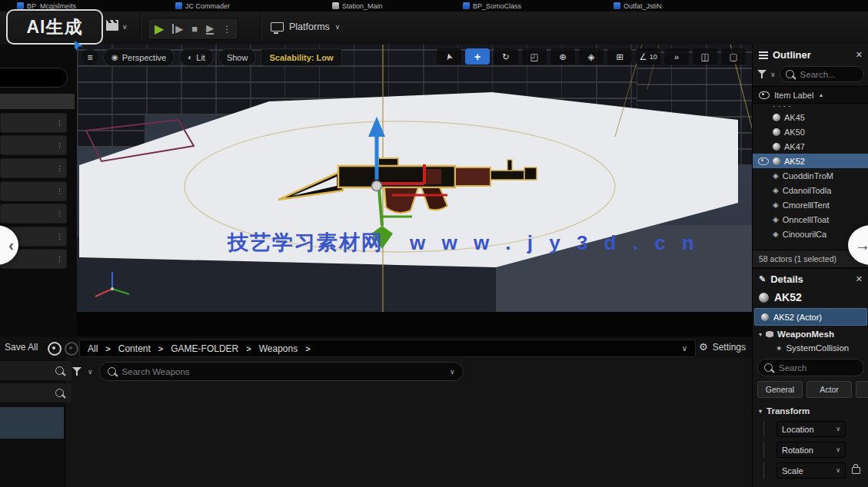 Image resolution: width=868 pixels, height=487 pixels. I want to click on location-label: Location, so click(798, 429).